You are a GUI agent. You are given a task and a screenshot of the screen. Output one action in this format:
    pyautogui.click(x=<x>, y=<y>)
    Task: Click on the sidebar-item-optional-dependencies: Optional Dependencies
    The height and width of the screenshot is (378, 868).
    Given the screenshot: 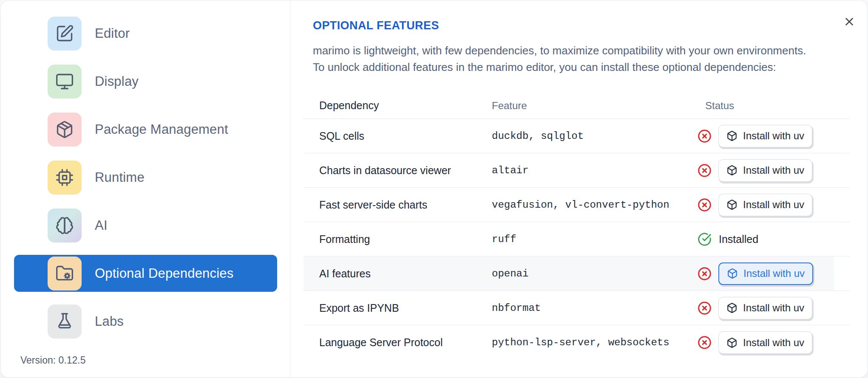 What is the action you would take?
    pyautogui.click(x=145, y=274)
    